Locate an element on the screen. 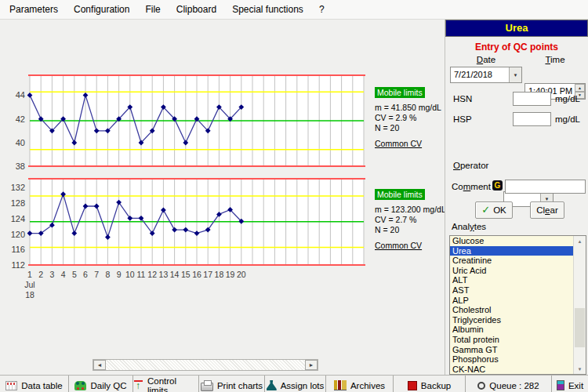  toolbar-button-label: Daily QC is located at coordinates (108, 386).